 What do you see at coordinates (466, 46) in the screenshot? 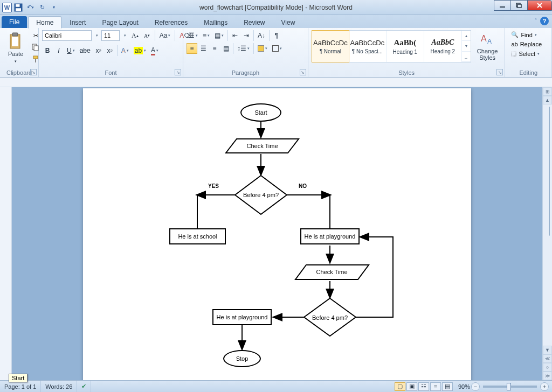
I see `styles-more: ▴▾⎯` at bounding box center [466, 46].